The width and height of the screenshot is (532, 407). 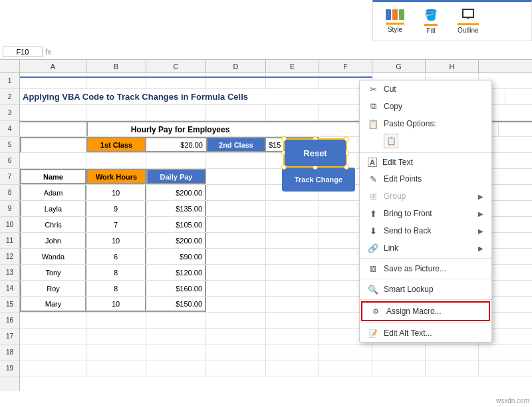 I want to click on col-header-c: C, so click(x=176, y=67).